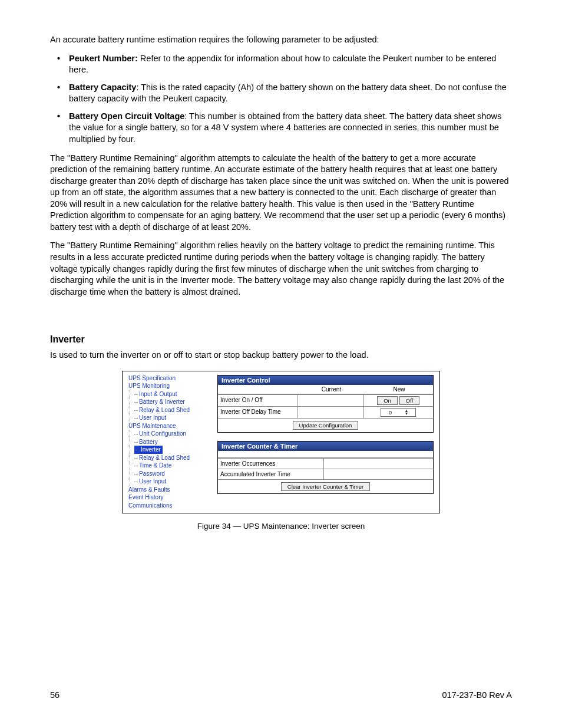  Describe the element at coordinates (271, 474) in the screenshot. I see `row-accum-time-label: Accumulated Inverter Time` at that location.